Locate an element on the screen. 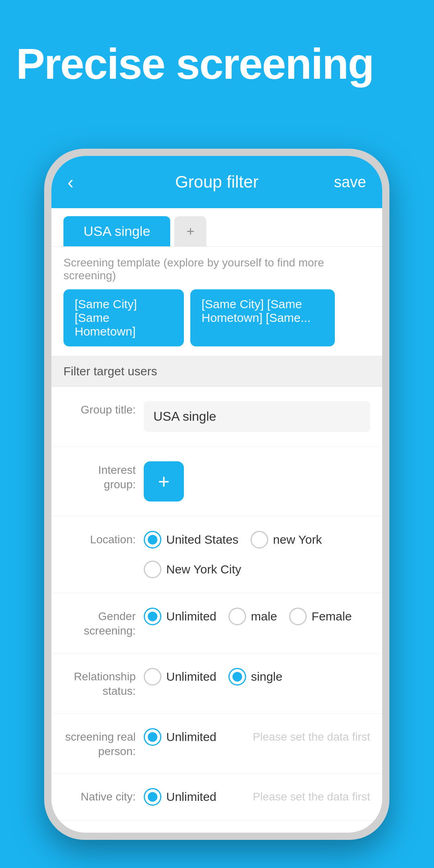 The height and width of the screenshot is (868, 434). tab-usa-single: USA single is located at coordinates (117, 231).